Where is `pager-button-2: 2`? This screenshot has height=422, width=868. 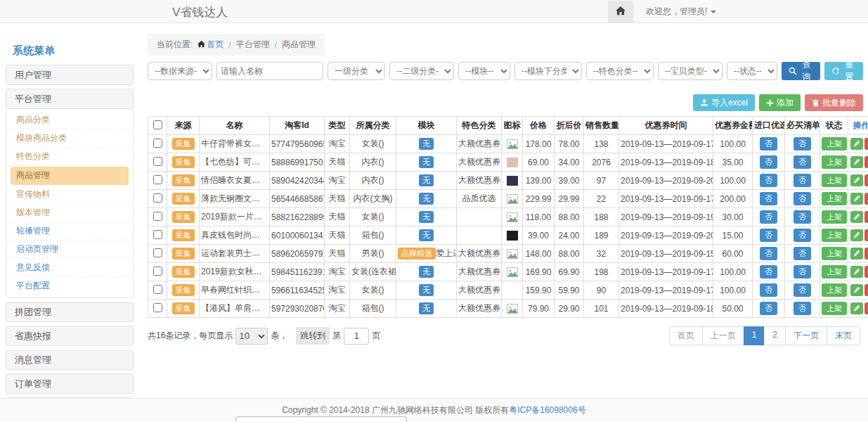
pager-button-2: 2 is located at coordinates (775, 336).